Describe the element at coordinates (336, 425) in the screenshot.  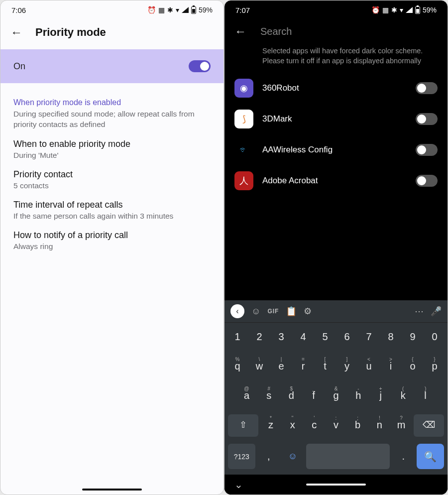
I see `kb-key-v: :v` at that location.